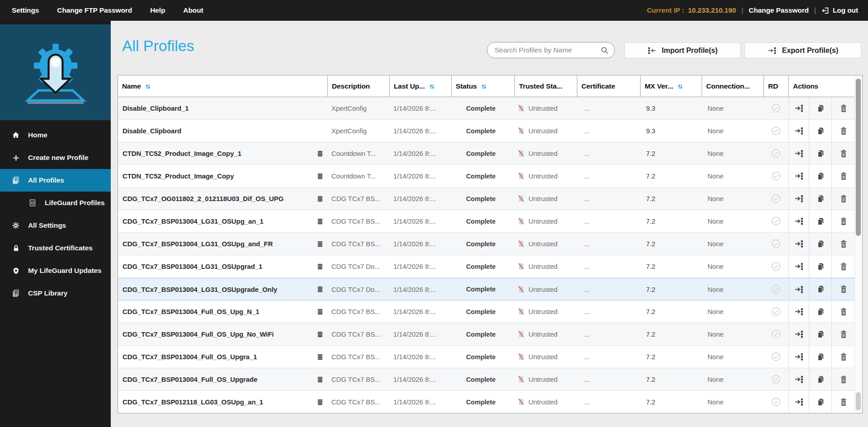  Describe the element at coordinates (55, 203) in the screenshot. I see `sidebar-item-lifeguard-profiles: LifeGuard Profiles` at that location.